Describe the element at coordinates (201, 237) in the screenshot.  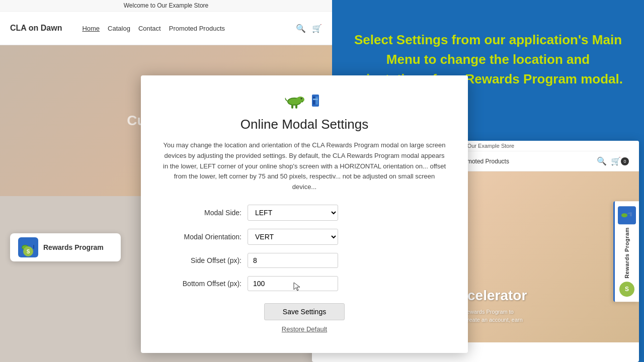
I see `modal-orientation-label: Modal Orientation:` at that location.